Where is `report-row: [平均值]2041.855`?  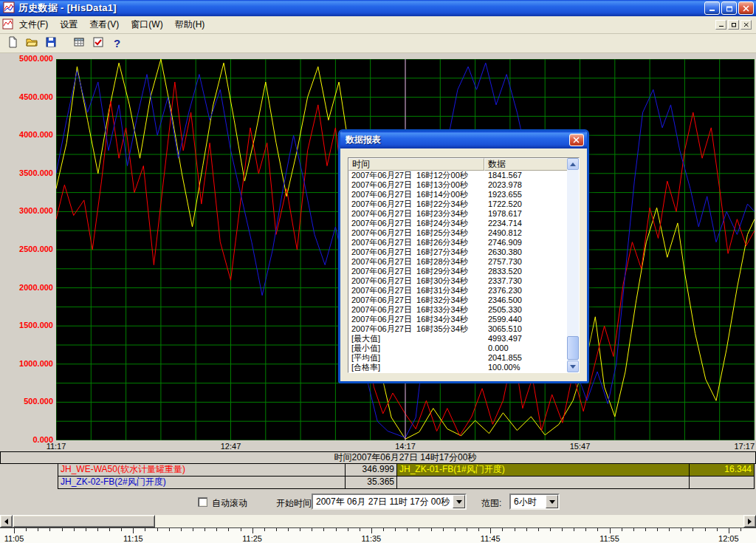 report-row: [平均值]2041.855 is located at coordinates (458, 358).